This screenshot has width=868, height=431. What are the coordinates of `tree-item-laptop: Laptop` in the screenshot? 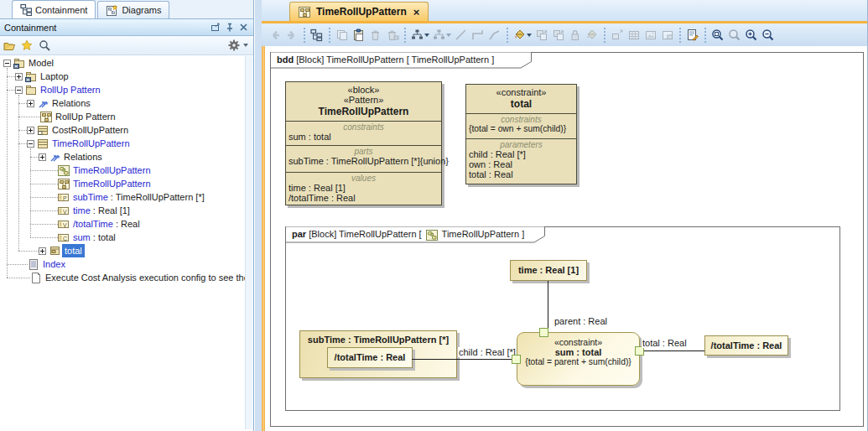 It's located at (122, 76).